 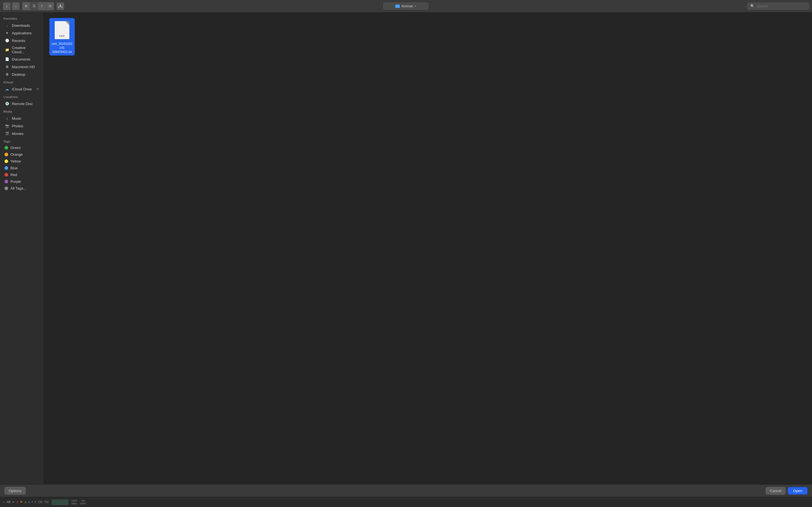 What do you see at coordinates (26, 133) in the screenshot?
I see `sidebar-item-label: Movies` at bounding box center [26, 133].